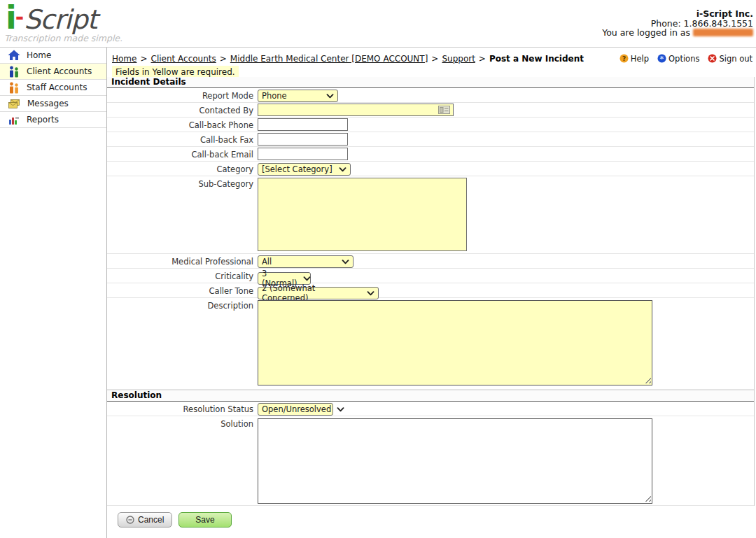 The image size is (756, 538). What do you see at coordinates (302, 139) in the screenshot?
I see `callback-fax-input` at bounding box center [302, 139].